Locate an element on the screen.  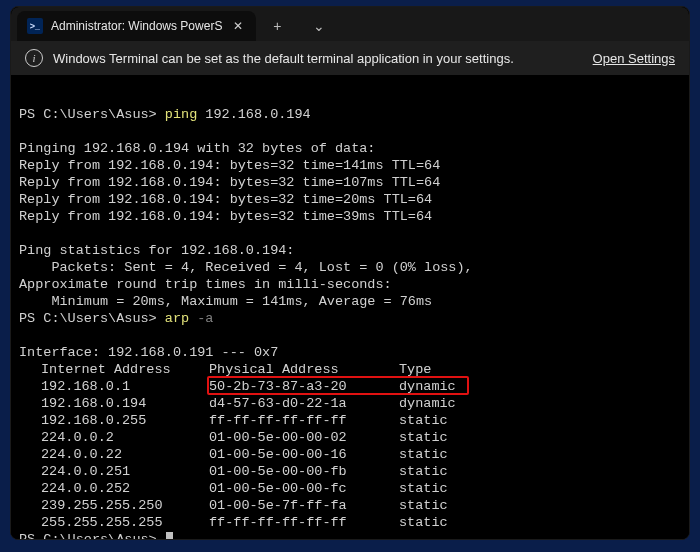
tab-dropdown-button: ⌄ is located at coordinates (319, 26).